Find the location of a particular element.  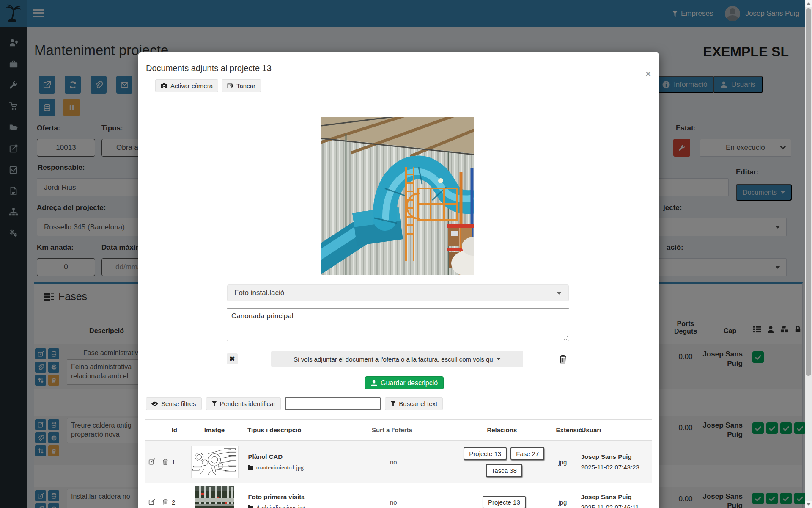

scroll-up-button is located at coordinates (809, 3).